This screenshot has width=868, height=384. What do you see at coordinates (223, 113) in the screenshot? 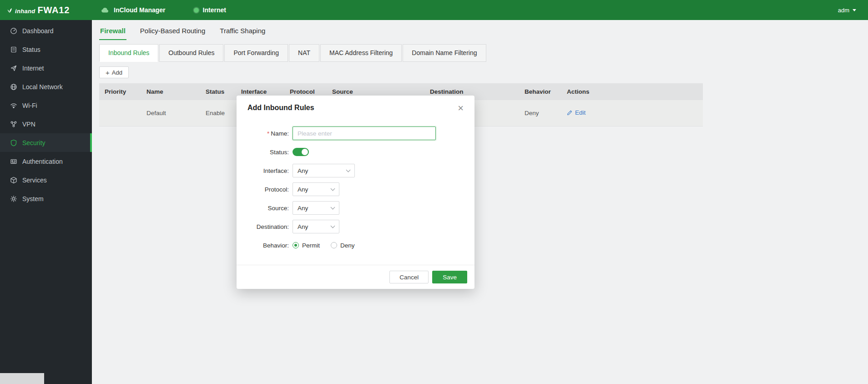
I see `cell-status: Enable` at bounding box center [223, 113].